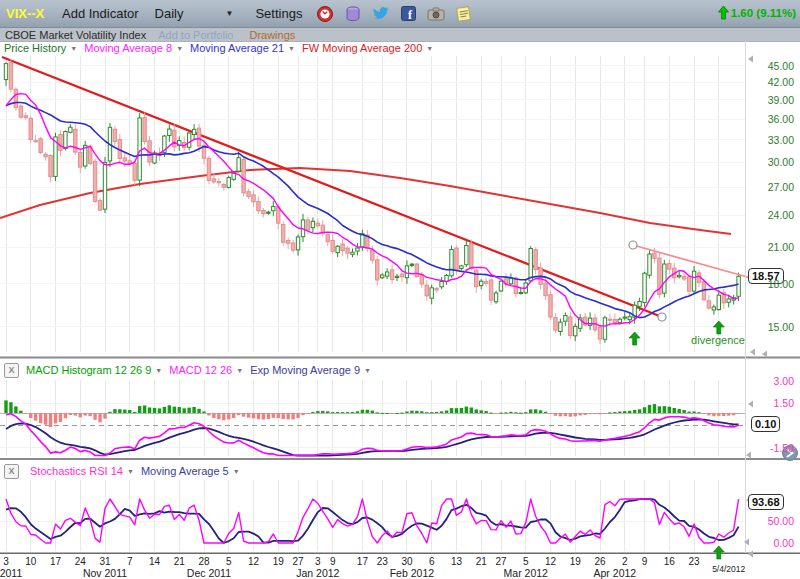 This screenshot has width=800, height=579. Describe the element at coordinates (625, 562) in the screenshot. I see `x-axis-tick-label: 2` at that location.